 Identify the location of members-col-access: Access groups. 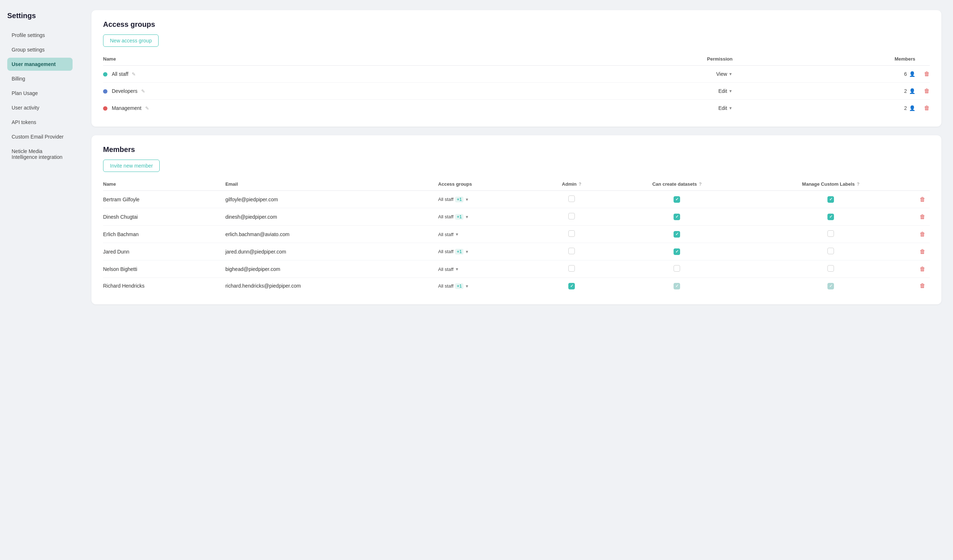
(489, 184).